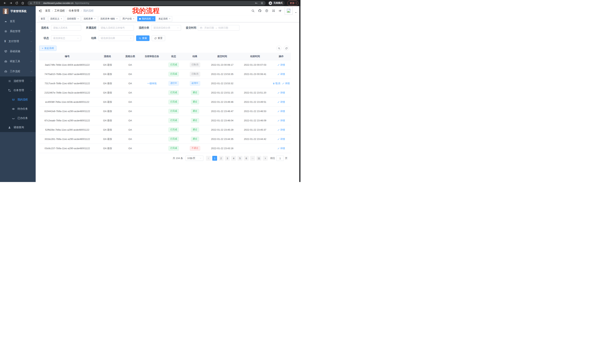 The image size is (601, 364). I want to click on page-button-5: 5, so click(240, 158).